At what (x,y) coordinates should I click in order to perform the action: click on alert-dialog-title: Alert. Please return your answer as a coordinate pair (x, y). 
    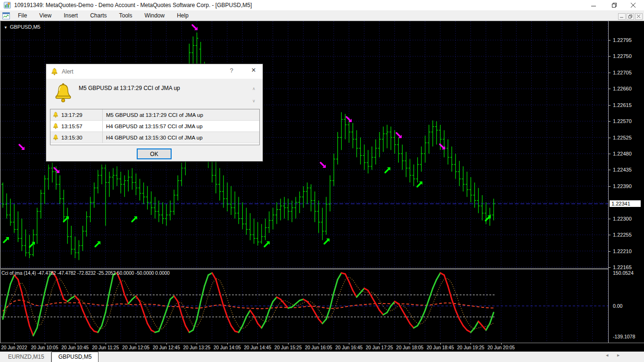
    Looking at the image, I should click on (68, 72).